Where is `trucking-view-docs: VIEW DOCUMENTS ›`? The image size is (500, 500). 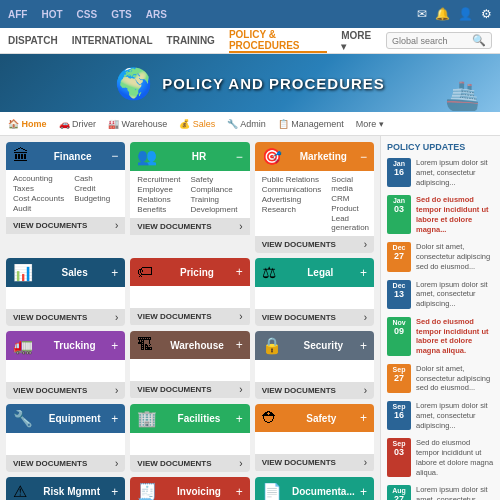 trucking-view-docs: VIEW DOCUMENTS › is located at coordinates (66, 390).